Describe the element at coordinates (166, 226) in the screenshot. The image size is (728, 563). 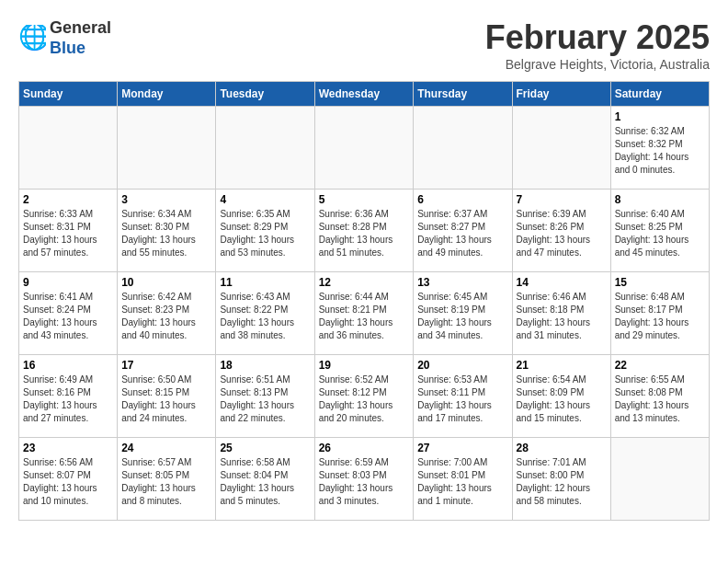
I see `cell-content: 3Sunrise: 6:34 AM Sunset: 8:30 PM Daylig…` at that location.